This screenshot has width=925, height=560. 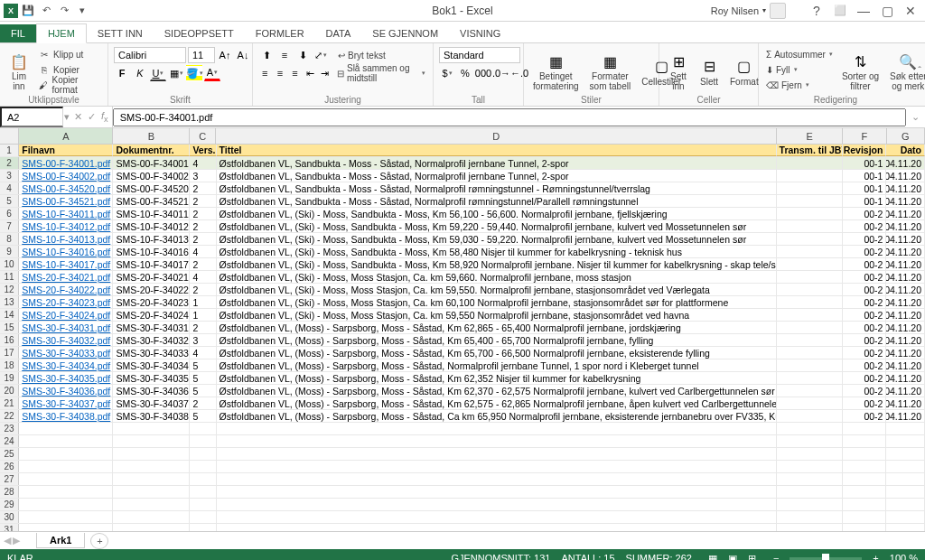 I want to click on cell: SMS-30-F-34036.pdf, so click(x=66, y=390).